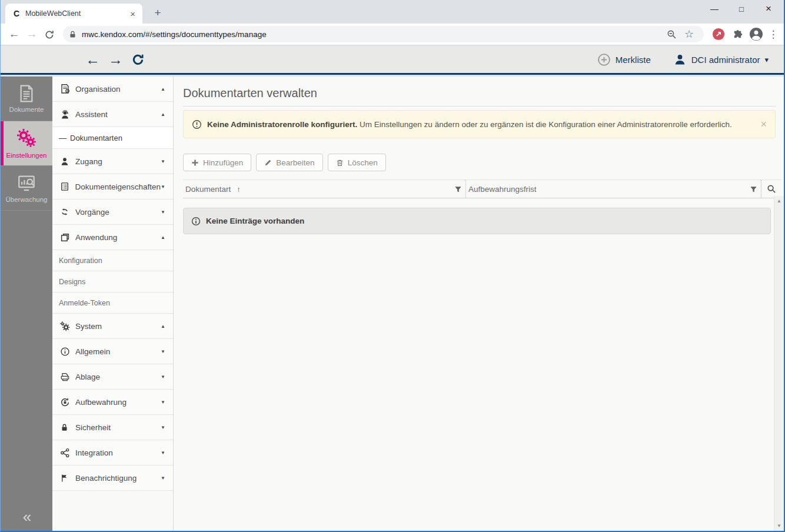  Describe the element at coordinates (290, 162) in the screenshot. I see `edit-button: Bearbeiten` at that location.